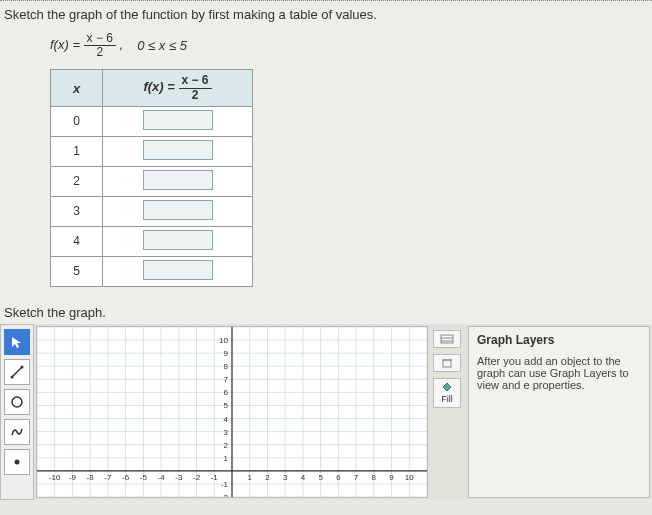 This screenshot has height=515, width=652. I want to click on table-row: 1, so click(152, 151).